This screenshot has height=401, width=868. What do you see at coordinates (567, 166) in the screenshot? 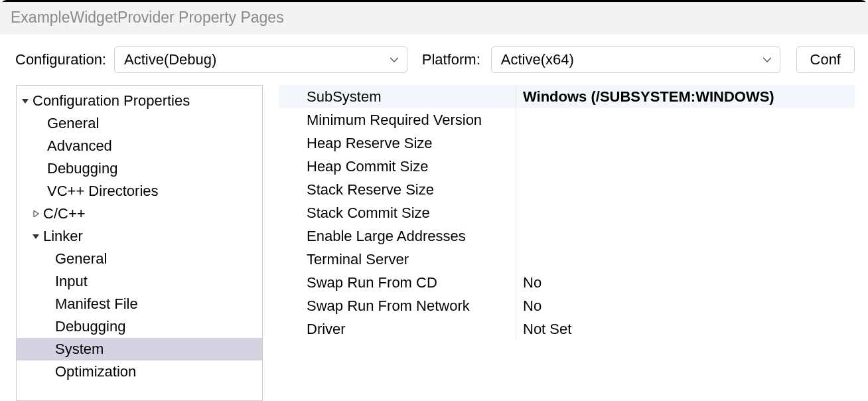
I see `property-row-heap-commit-size: Heap Commit Size` at bounding box center [567, 166].